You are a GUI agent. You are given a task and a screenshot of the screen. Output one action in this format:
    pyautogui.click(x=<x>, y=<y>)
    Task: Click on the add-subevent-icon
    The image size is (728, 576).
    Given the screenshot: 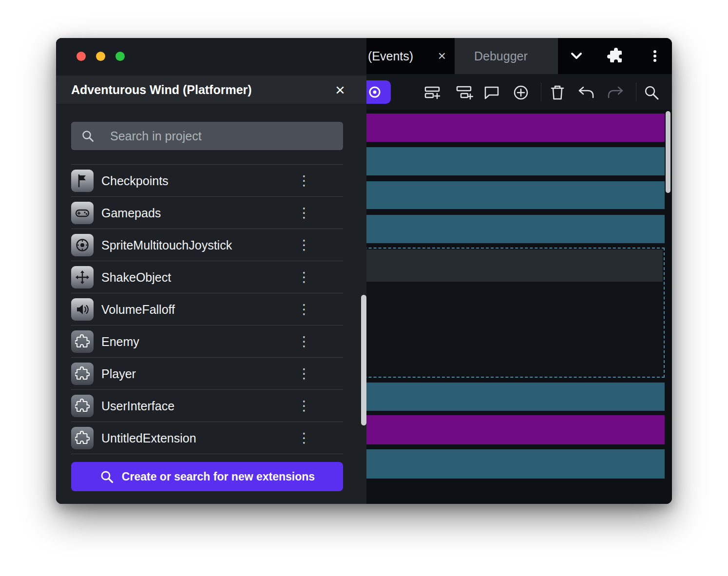 What is the action you would take?
    pyautogui.click(x=464, y=93)
    